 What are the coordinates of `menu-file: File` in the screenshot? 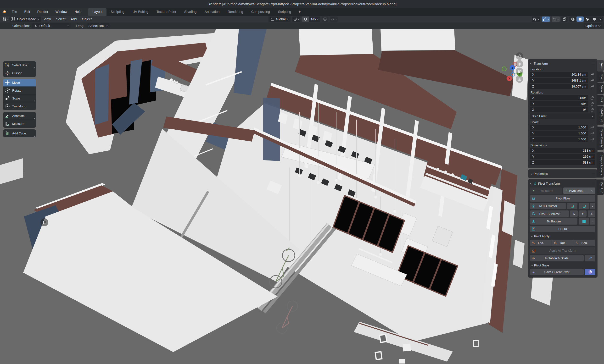 It's located at (14, 12).